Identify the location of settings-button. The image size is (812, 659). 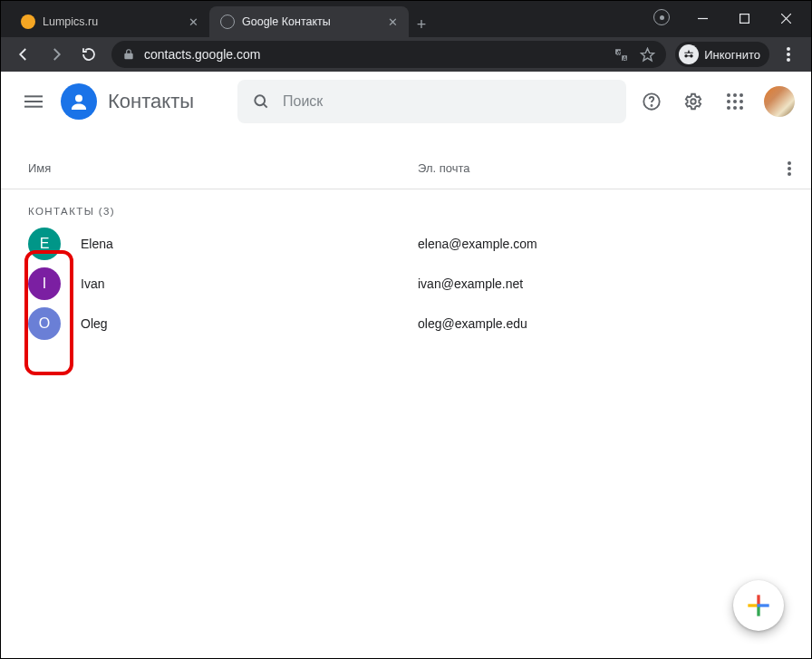
(693, 102).